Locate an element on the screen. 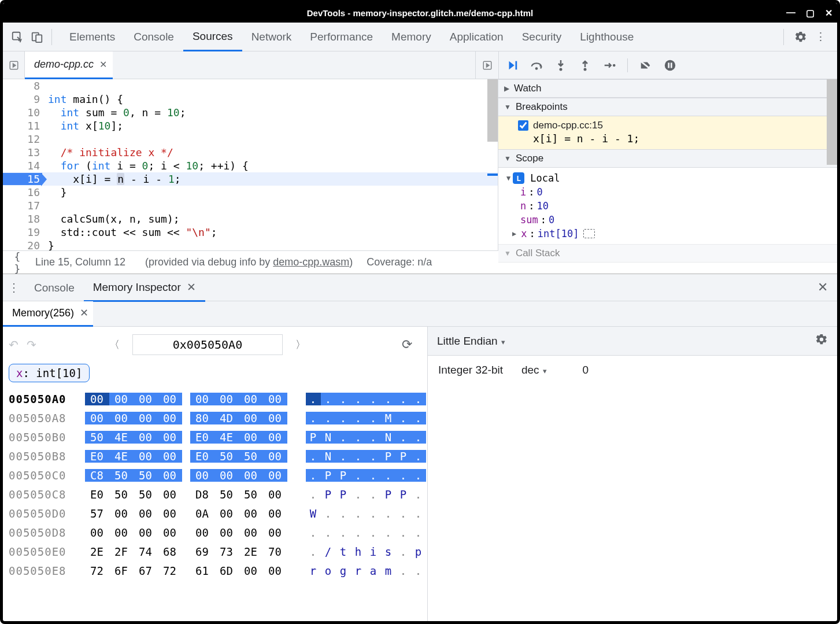 The height and width of the screenshot is (624, 840). hex-row: 005050D0570000000A000000W....... is located at coordinates (215, 514).